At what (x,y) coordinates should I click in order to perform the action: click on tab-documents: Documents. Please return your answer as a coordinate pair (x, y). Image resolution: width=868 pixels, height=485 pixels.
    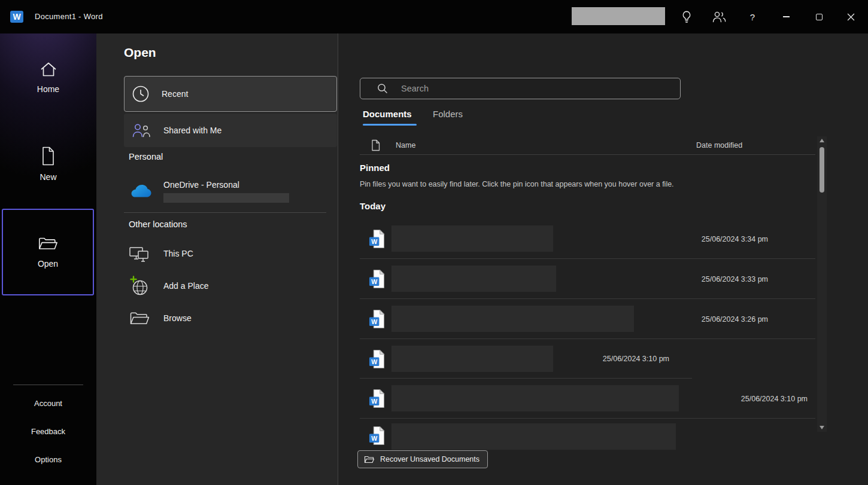
    Looking at the image, I should click on (387, 114).